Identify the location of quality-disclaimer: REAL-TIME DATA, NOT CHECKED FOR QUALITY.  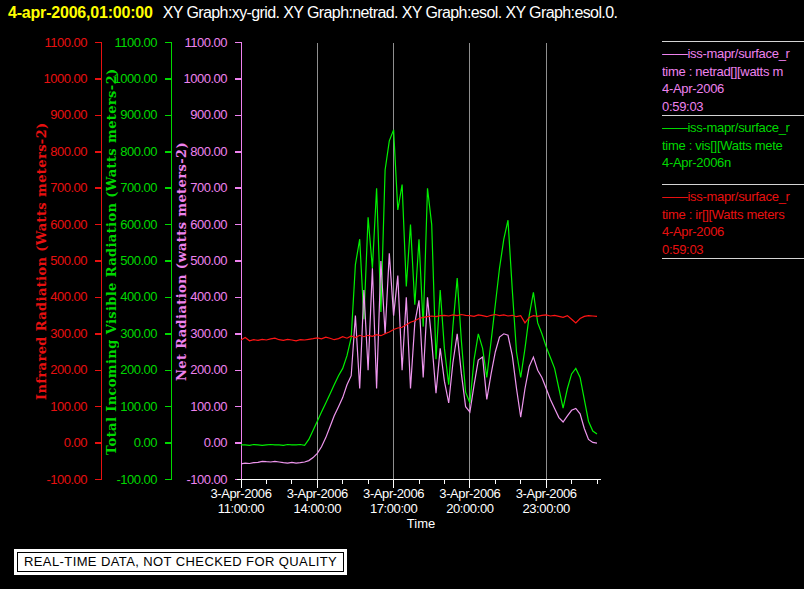
(180, 562).